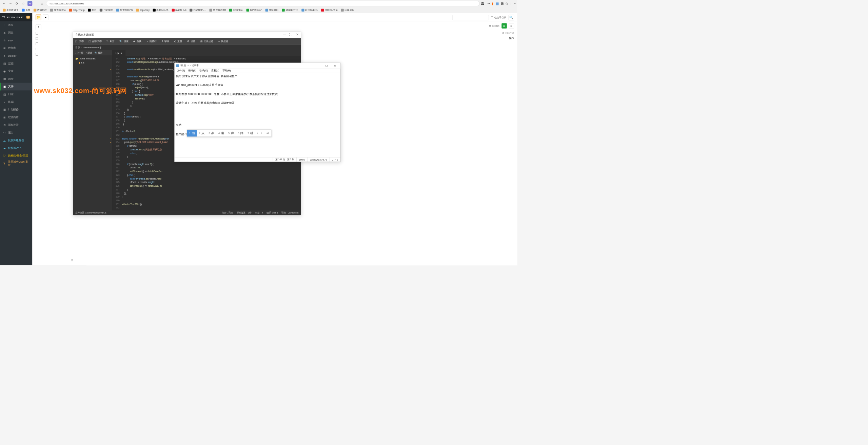  What do you see at coordinates (181, 71) in the screenshot?
I see `notepad-menu-item: 文件(F)` at bounding box center [181, 71].